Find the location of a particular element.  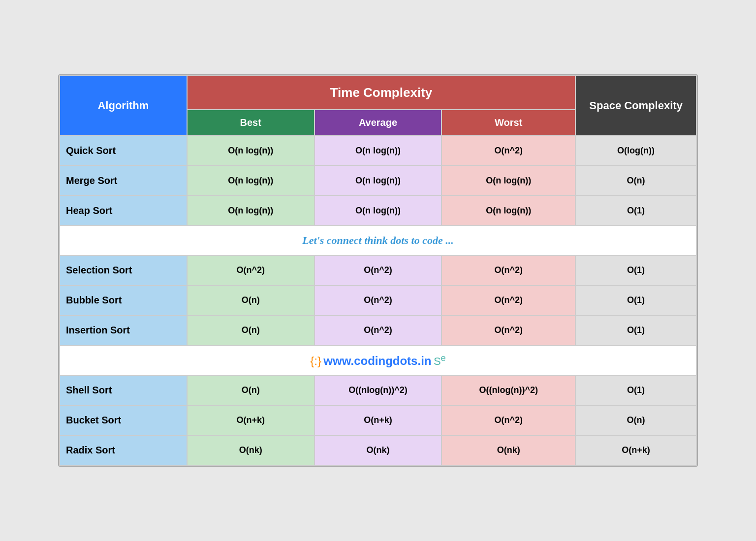

best-value: O(n^2) is located at coordinates (251, 270).